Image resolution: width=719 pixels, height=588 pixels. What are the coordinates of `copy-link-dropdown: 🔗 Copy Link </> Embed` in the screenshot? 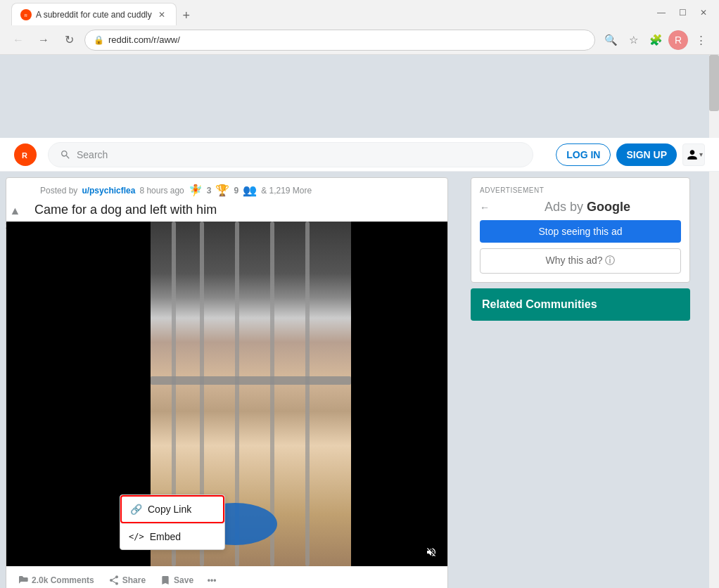 It's located at (172, 522).